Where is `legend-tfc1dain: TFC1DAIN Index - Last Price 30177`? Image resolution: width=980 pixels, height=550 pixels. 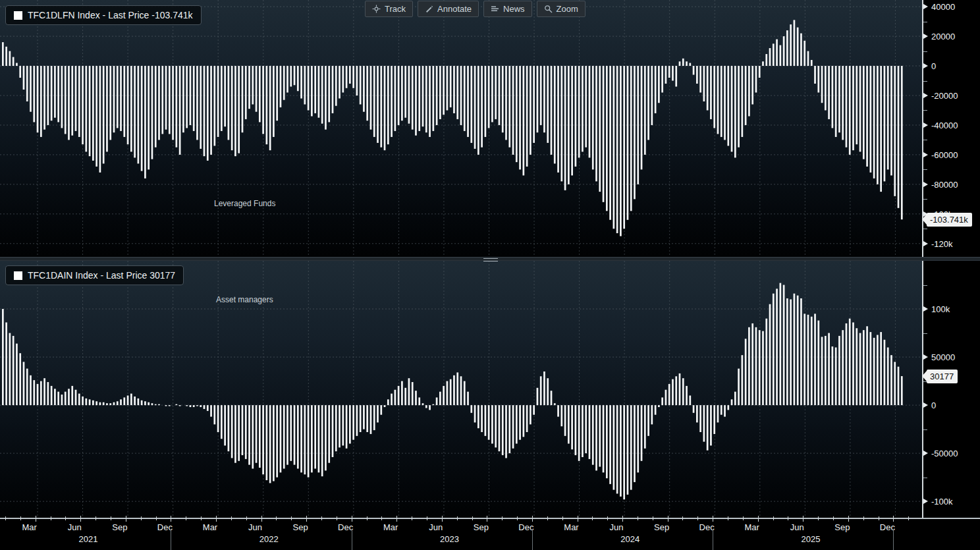
legend-tfc1dain: TFC1DAIN Index - Last Price 30177 is located at coordinates (95, 275).